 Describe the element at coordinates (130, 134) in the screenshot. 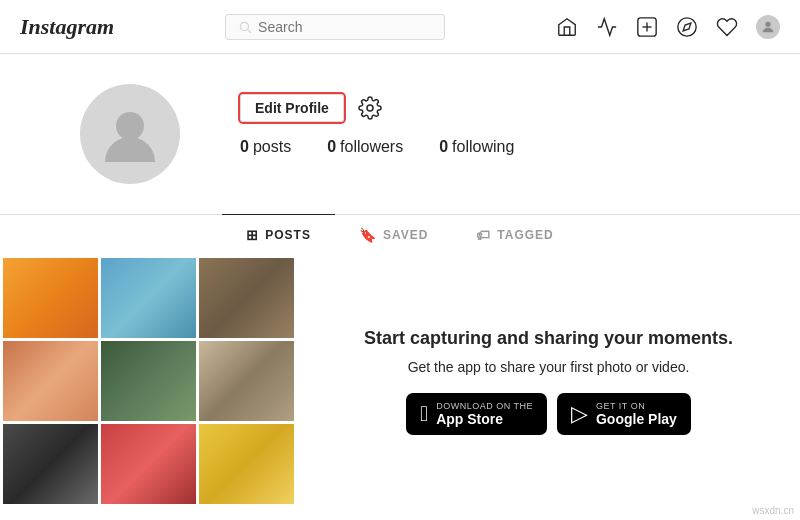

I see `avatar-silhouette` at that location.